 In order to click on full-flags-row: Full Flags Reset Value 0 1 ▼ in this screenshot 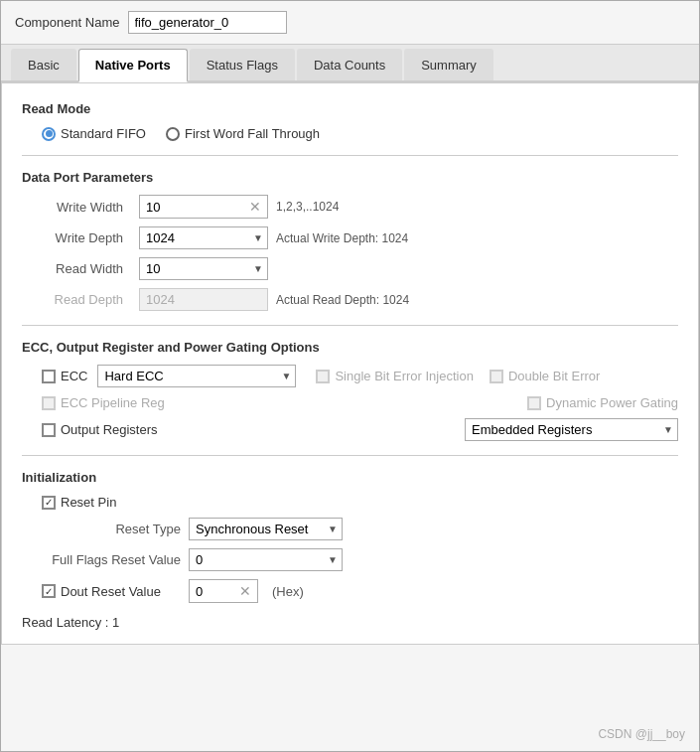, I will do `click(359, 560)`.